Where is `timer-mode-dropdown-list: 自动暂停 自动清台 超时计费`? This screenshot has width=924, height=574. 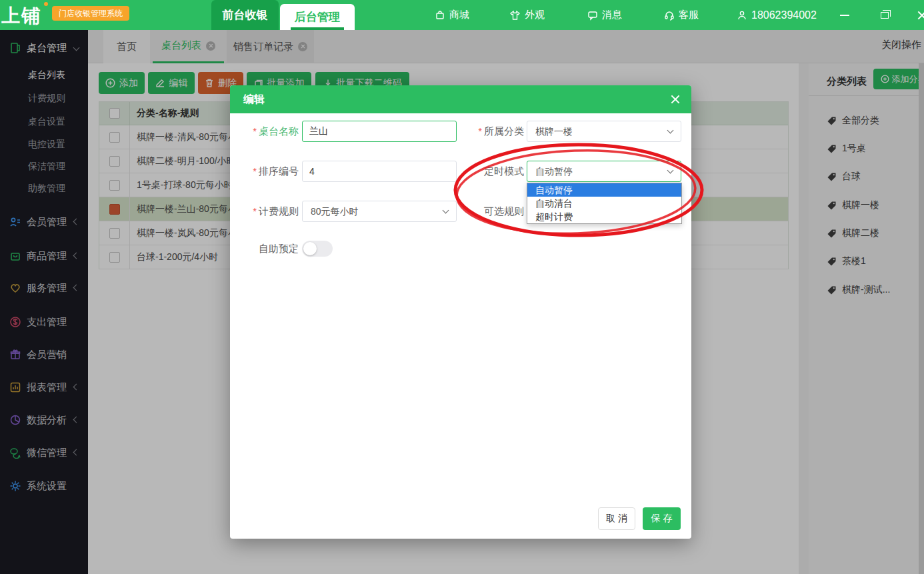 timer-mode-dropdown-list: 自动暂停 自动清台 超时计费 is located at coordinates (604, 203).